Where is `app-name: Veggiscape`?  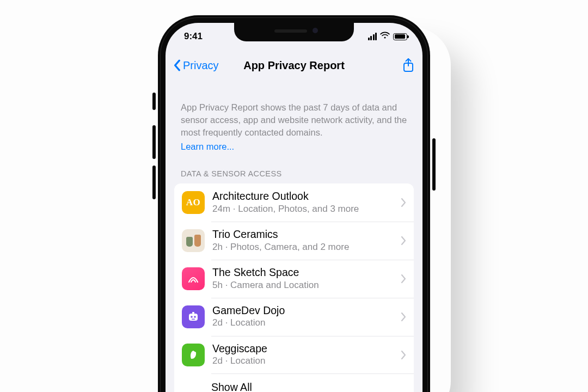
app-name: Veggiscape is located at coordinates (303, 349).